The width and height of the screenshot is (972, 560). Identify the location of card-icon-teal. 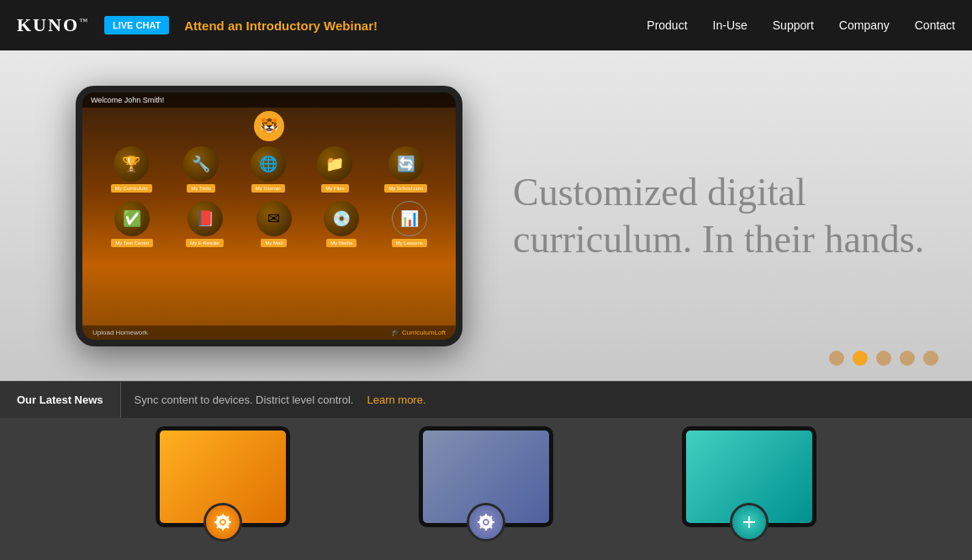
(749, 522).